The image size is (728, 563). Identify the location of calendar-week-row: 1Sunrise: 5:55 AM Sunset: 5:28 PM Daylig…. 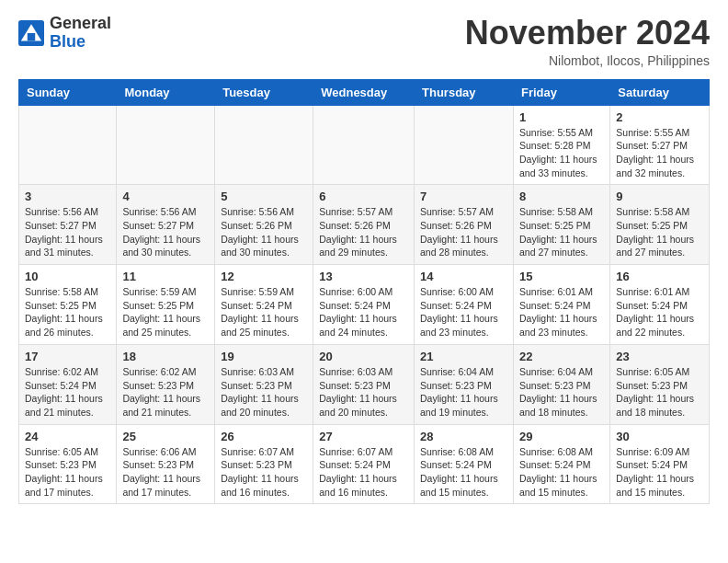
(364, 145).